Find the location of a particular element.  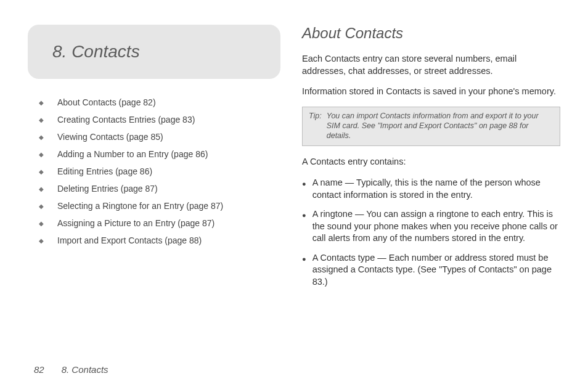

toc-label: Viewing Contacts (page 85) is located at coordinates (110, 137).